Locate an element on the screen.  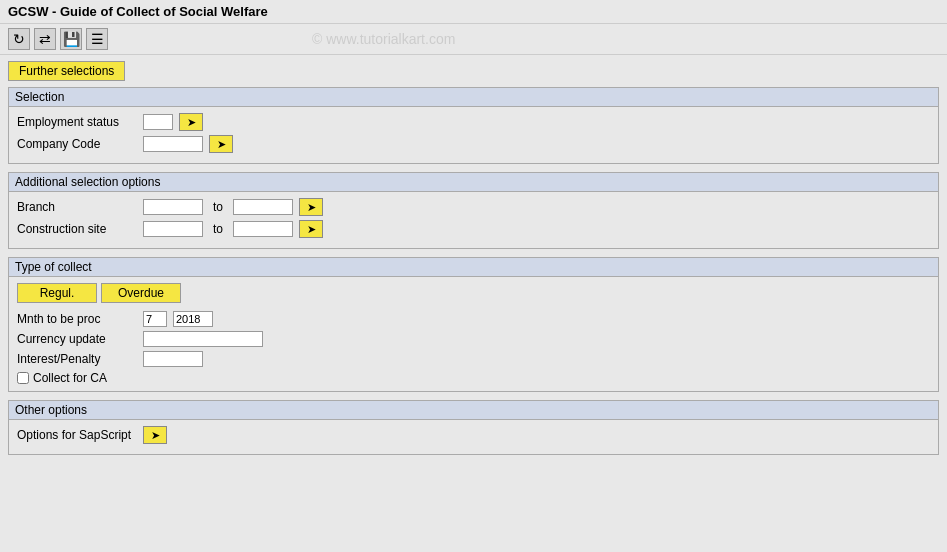
interest-label: Interest/Penalty is located at coordinates (77, 359).